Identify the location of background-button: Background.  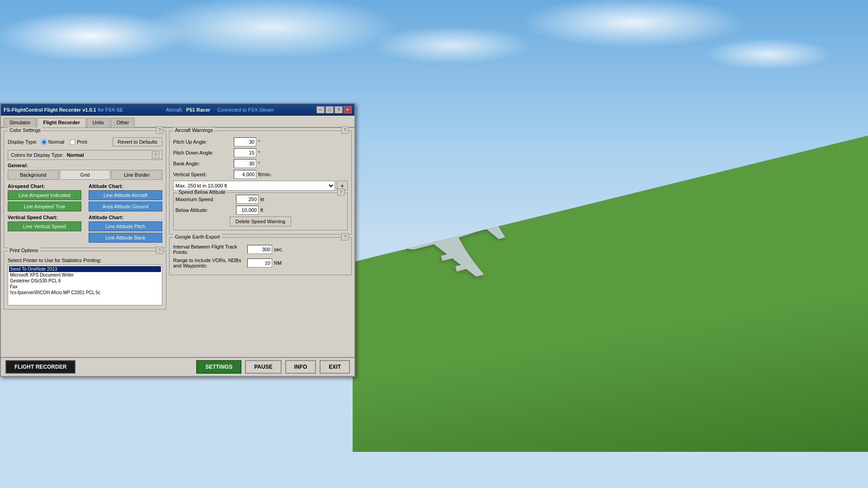
(33, 175).